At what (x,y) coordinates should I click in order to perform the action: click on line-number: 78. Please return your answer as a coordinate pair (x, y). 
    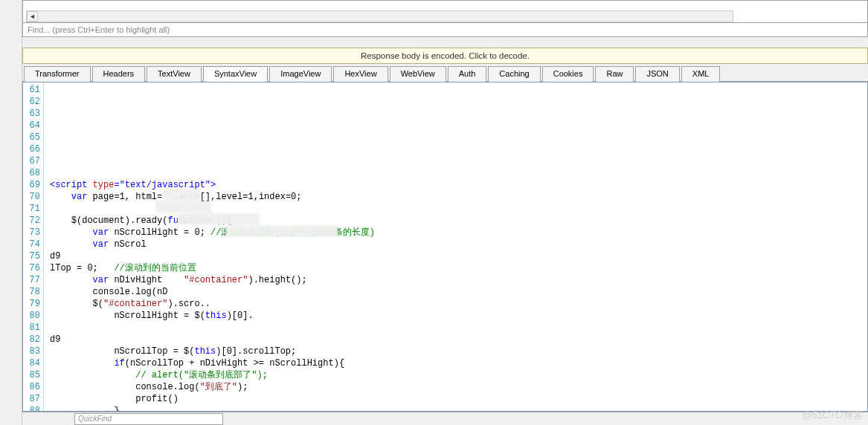
    Looking at the image, I should click on (31, 292).